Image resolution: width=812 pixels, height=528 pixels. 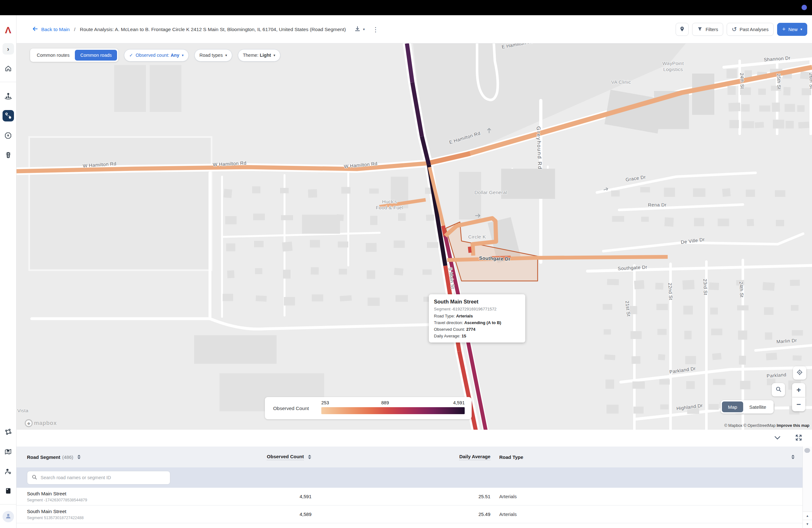 What do you see at coordinates (733, 426) in the screenshot?
I see `mapbox-attribution-link: © Mapbox` at bounding box center [733, 426].